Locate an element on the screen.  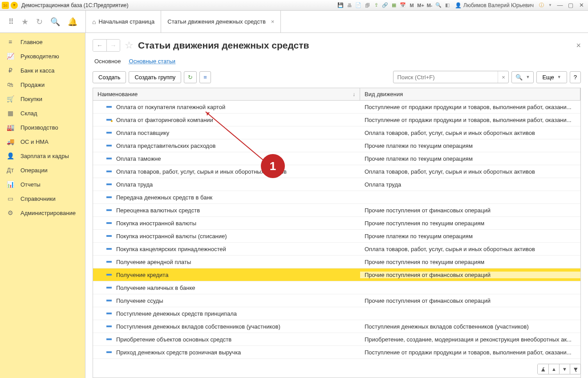
zoom-icon: 🔍 is located at coordinates (438, 5).